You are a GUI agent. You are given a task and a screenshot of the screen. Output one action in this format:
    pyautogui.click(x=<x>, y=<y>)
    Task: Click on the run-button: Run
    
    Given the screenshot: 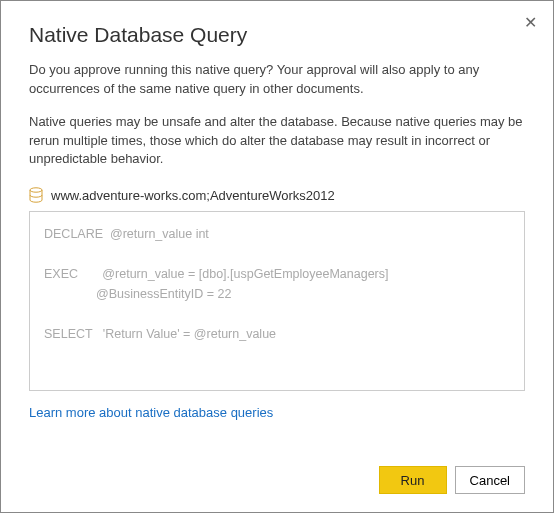 What is the action you would take?
    pyautogui.click(x=413, y=480)
    